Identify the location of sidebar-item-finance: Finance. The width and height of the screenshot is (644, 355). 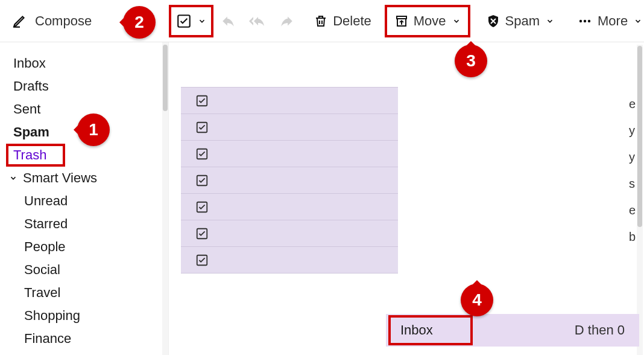
(84, 339).